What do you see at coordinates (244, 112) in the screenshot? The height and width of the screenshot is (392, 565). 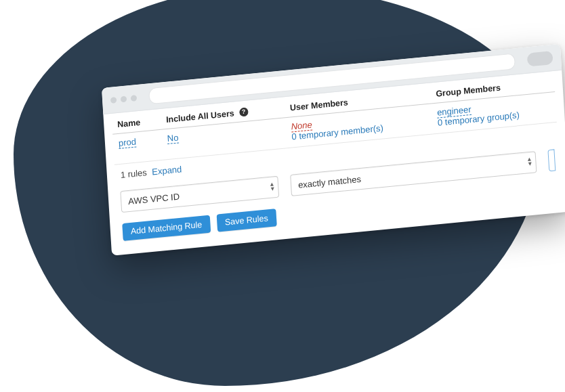 I see `help-icon: ?` at bounding box center [244, 112].